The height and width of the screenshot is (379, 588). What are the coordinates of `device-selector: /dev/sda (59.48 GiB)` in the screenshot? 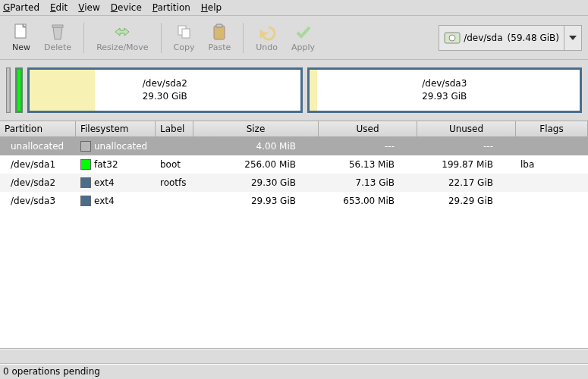 It's located at (510, 38).